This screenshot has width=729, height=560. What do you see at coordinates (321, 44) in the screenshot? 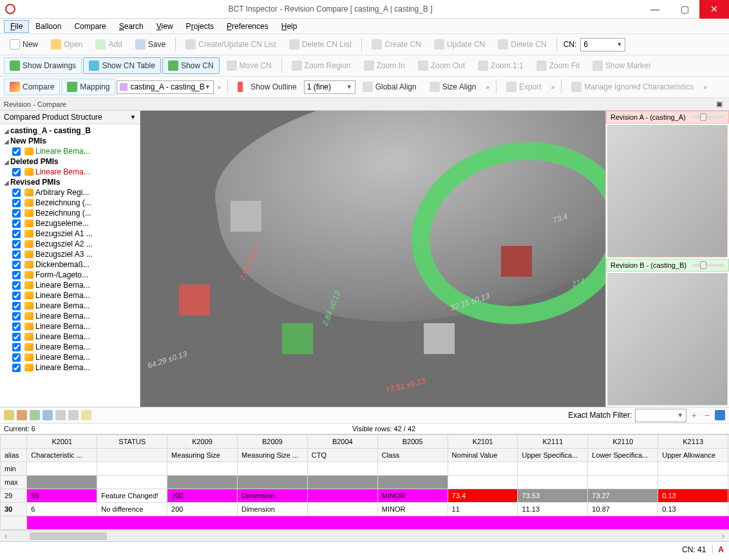
I see `delete-cn-list-button: Delete CN List` at bounding box center [321, 44].